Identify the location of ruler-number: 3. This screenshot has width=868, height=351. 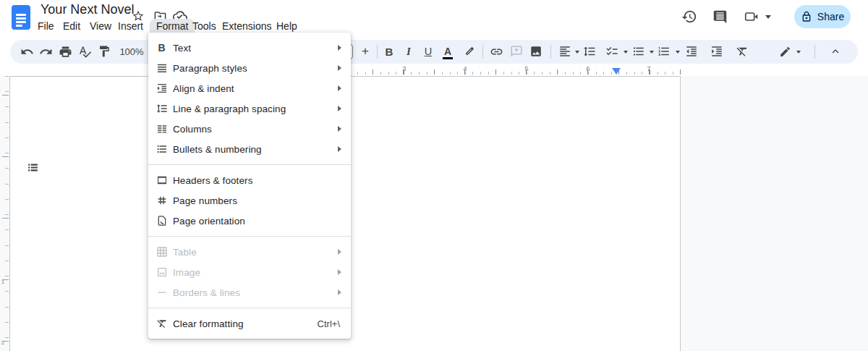
(404, 68).